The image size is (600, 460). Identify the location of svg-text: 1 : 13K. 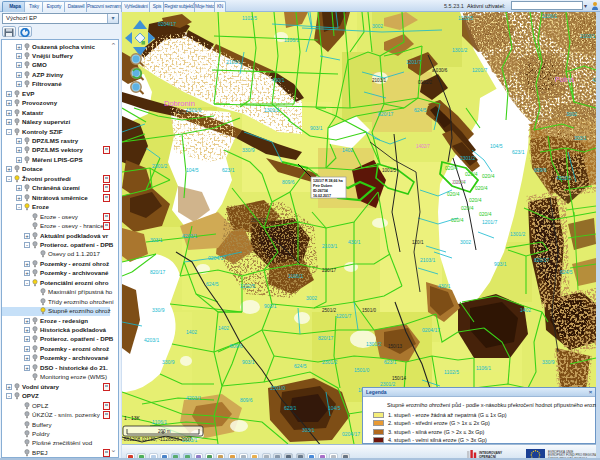
(132, 418).